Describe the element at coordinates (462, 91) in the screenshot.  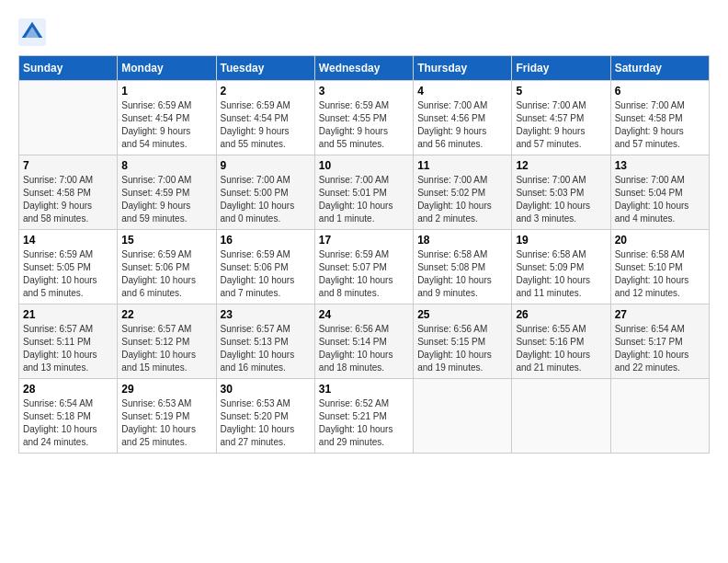
I see `day-number: 4` at that location.